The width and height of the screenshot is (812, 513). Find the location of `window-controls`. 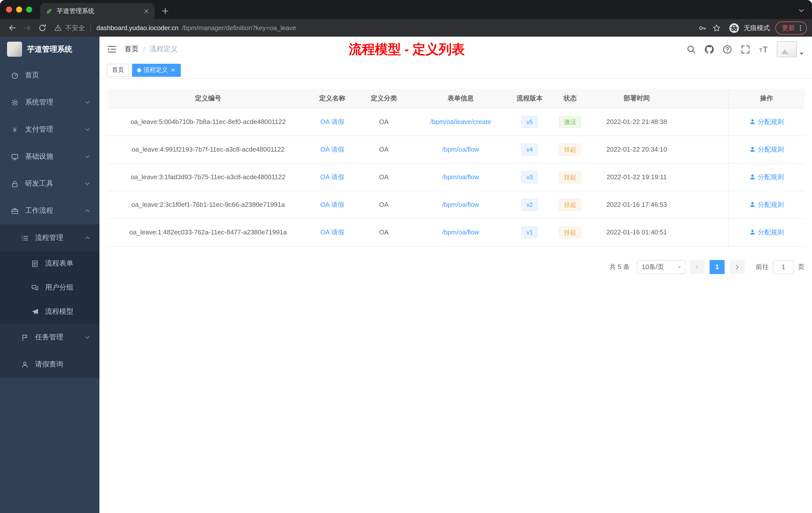

window-controls is located at coordinates (20, 9).